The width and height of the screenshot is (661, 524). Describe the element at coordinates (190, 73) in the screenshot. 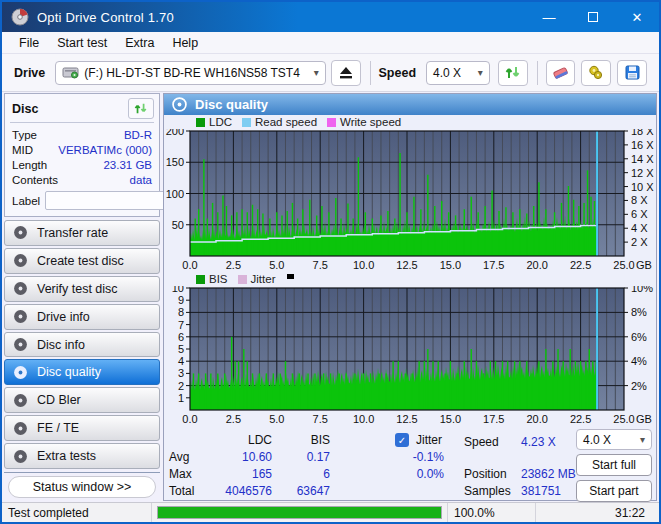

I see `drive-select: (F:) HL-DT-ST BD-RE WH16NS58 TST4 ▾` at that location.